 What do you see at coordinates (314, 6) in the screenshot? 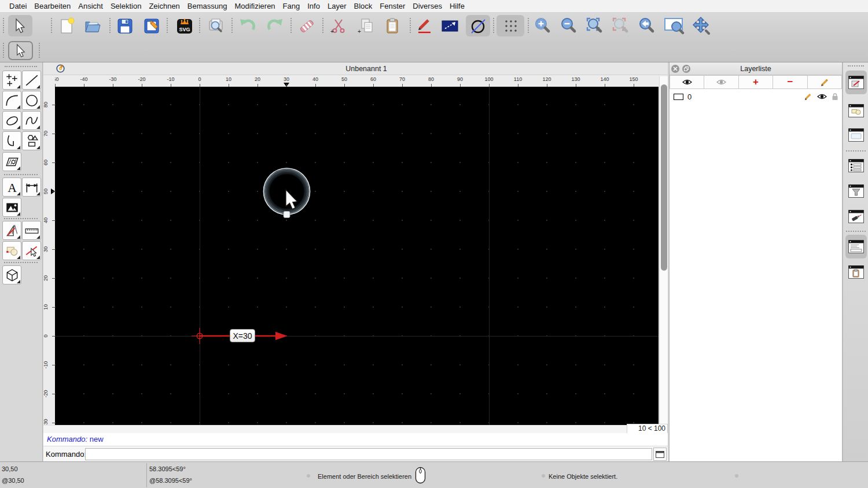
I see `menu-info: Info` at bounding box center [314, 6].